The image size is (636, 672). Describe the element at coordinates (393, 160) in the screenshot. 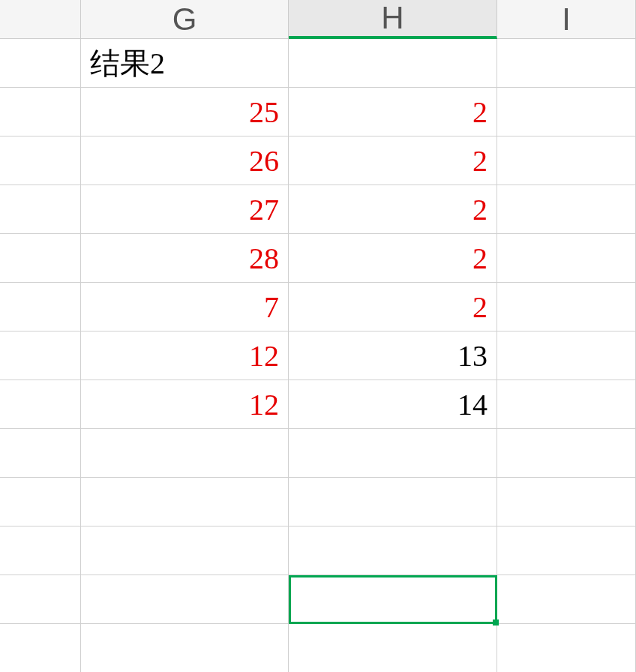

I see `cell-h-2: 2` at that location.